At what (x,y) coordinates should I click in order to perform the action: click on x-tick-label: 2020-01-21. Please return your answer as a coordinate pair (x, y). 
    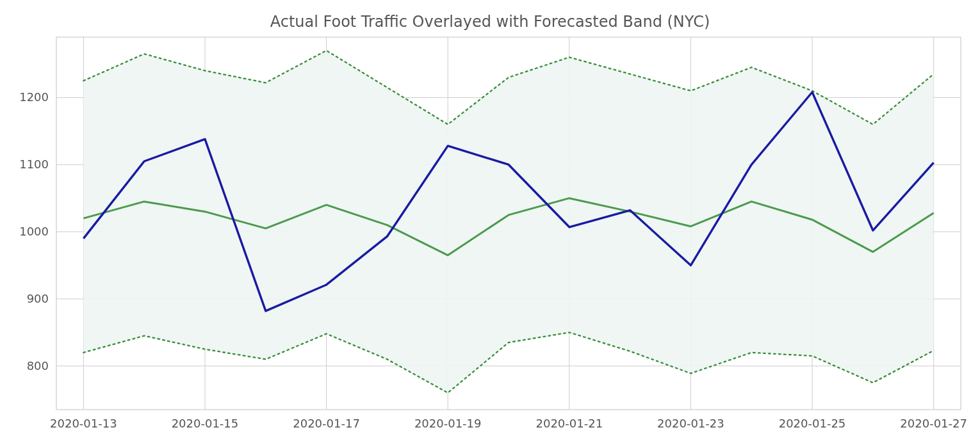
    Looking at the image, I should click on (570, 424).